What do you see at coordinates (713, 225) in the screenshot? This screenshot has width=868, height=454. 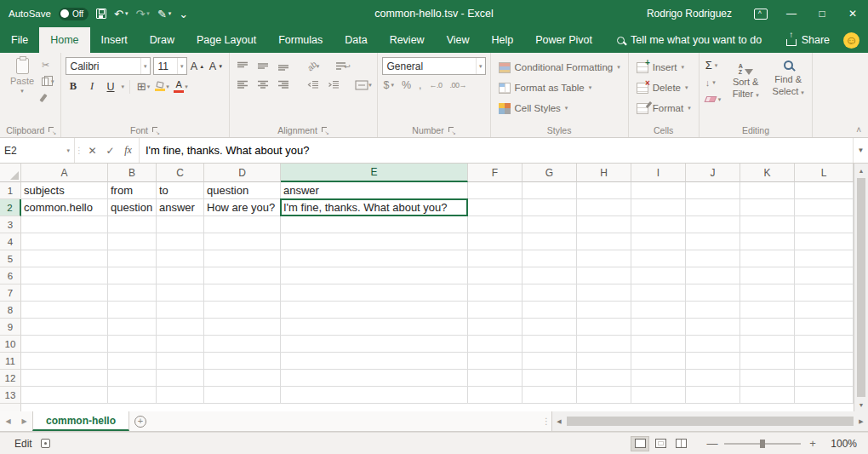 I see `cell-J3` at bounding box center [713, 225].